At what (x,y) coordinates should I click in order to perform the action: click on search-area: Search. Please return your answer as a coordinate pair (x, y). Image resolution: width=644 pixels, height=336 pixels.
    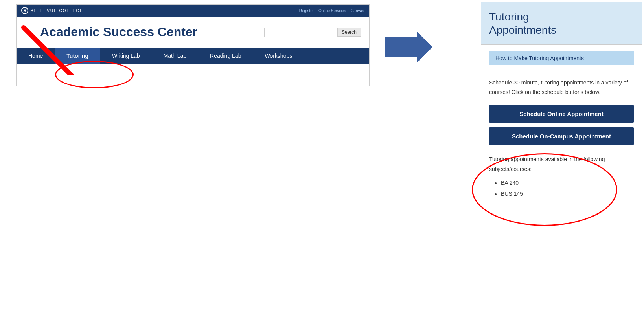
    Looking at the image, I should click on (313, 32).